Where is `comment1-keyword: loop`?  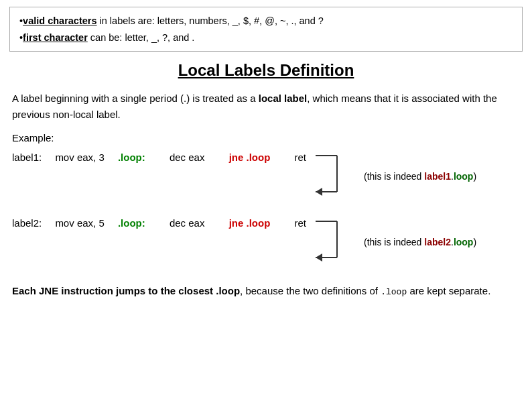
comment1-keyword: loop is located at coordinates (464, 176).